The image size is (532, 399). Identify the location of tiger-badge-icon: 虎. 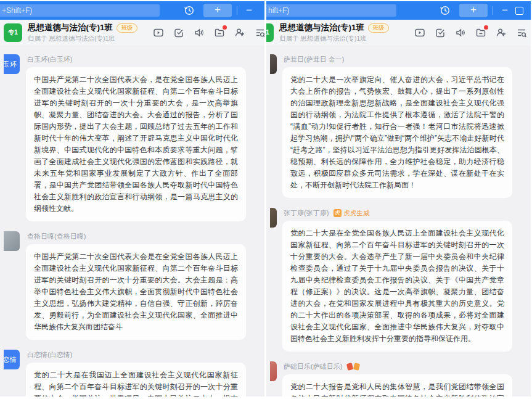
(338, 213).